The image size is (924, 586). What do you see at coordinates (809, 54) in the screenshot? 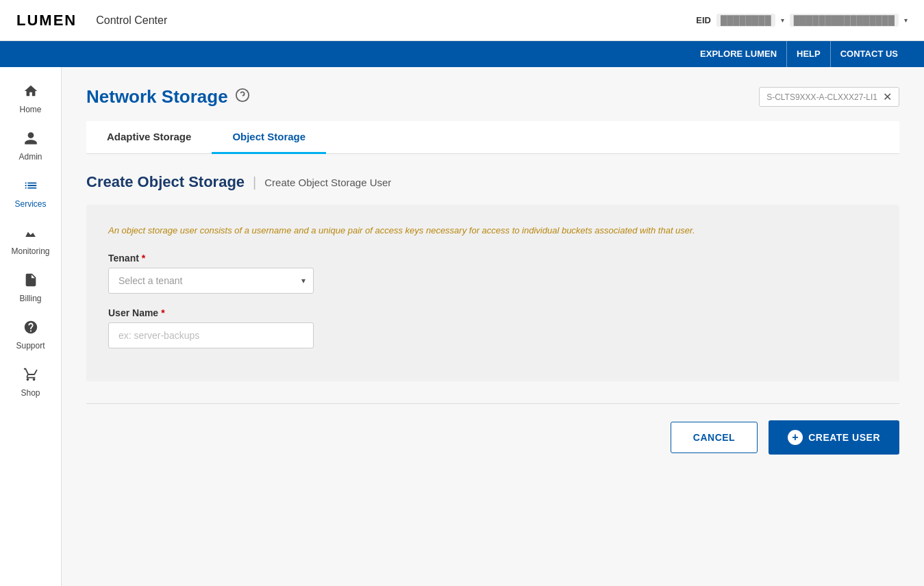
I see `nav-help: HELP` at bounding box center [809, 54].